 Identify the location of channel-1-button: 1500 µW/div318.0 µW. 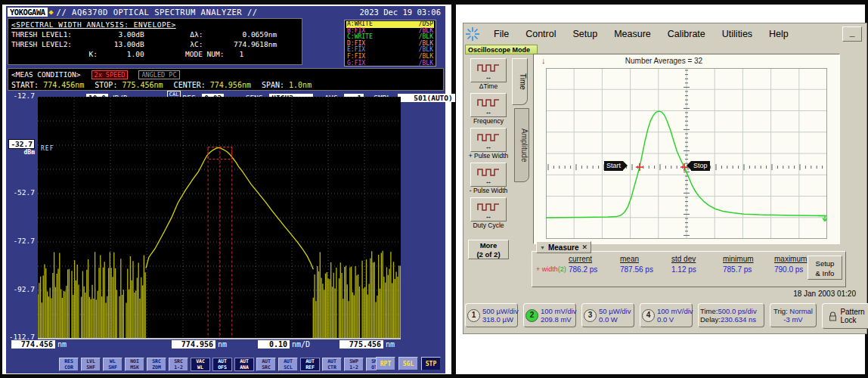
(491, 315).